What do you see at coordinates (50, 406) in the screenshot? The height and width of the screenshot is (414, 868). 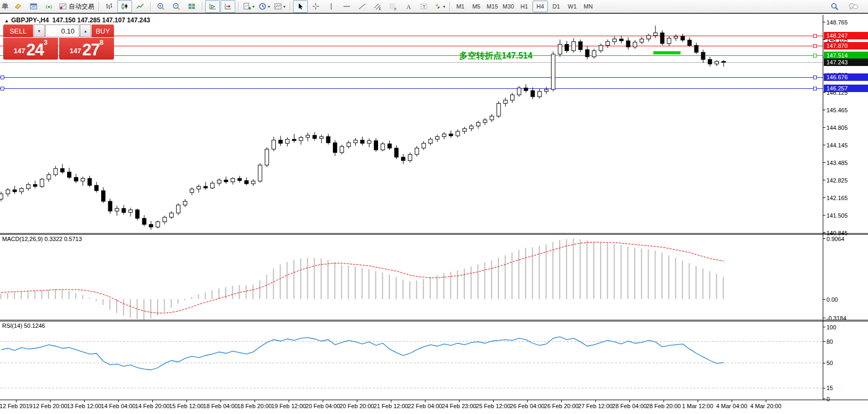 I see `time-tick-label: 12 Feb 20:00` at bounding box center [50, 406].